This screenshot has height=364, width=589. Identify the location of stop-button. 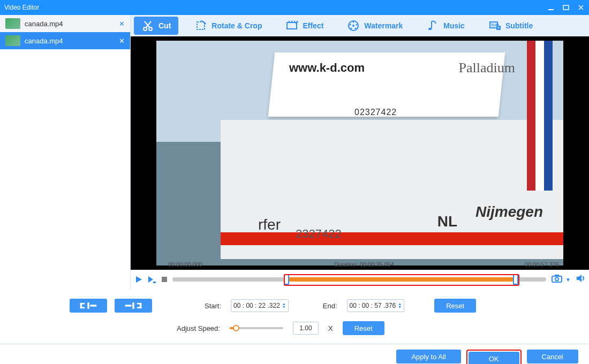
(164, 279).